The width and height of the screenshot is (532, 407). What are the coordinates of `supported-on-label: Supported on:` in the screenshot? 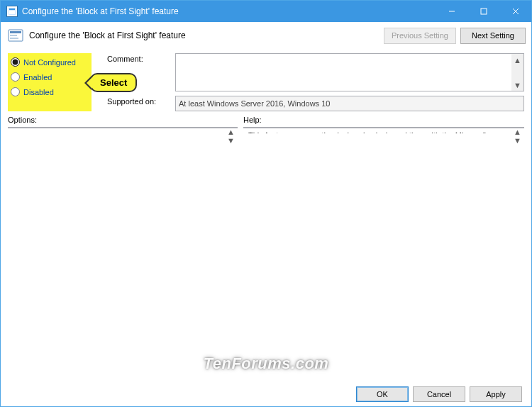 It's located at (139, 104).